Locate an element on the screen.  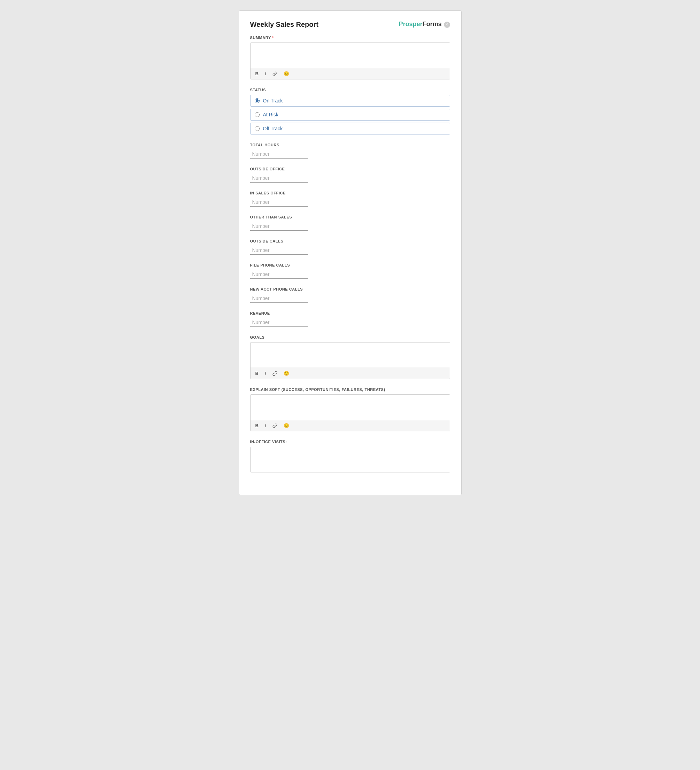
new-acct-phone-calls-input is located at coordinates (279, 299).